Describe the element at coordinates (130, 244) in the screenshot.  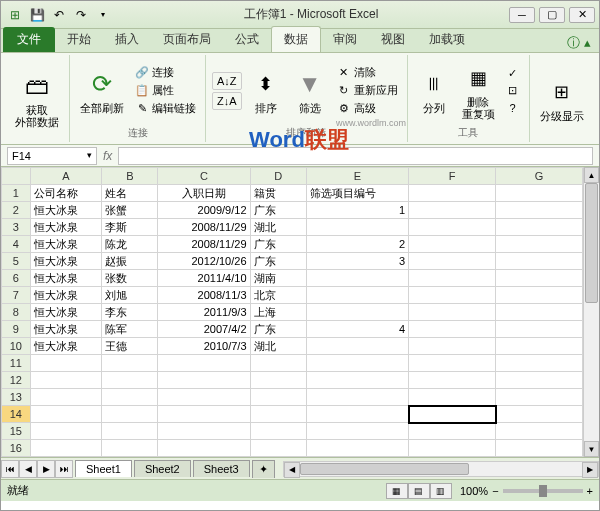
I see `cell: 陈龙` at that location.